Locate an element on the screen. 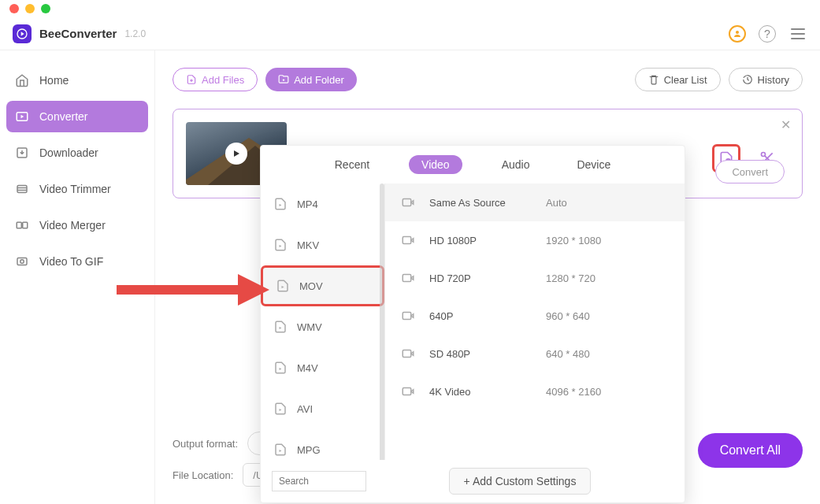 This screenshot has width=820, height=504. format-label: WMV is located at coordinates (310, 328).